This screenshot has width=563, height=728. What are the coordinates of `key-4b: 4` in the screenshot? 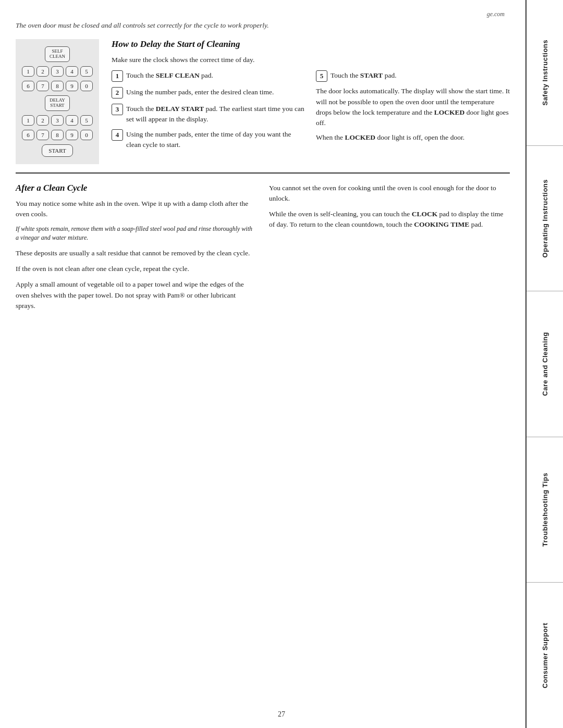 It's located at (72, 120).